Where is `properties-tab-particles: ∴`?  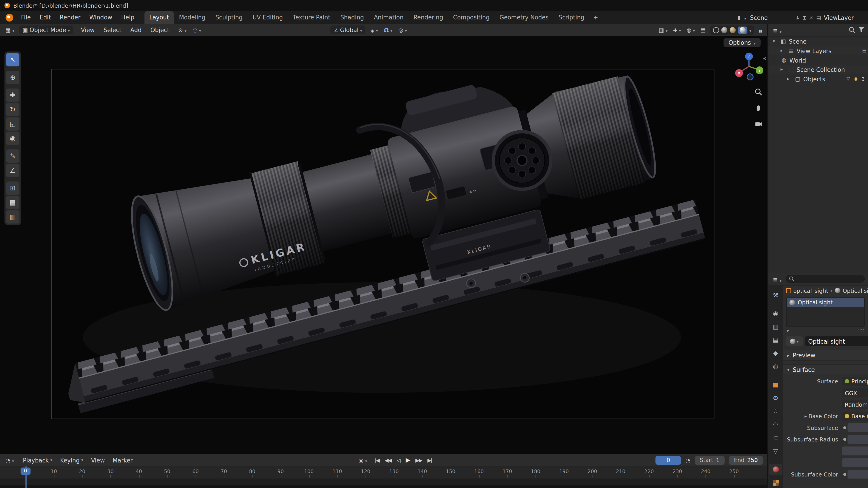
properties-tab-particles: ∴ is located at coordinates (776, 411).